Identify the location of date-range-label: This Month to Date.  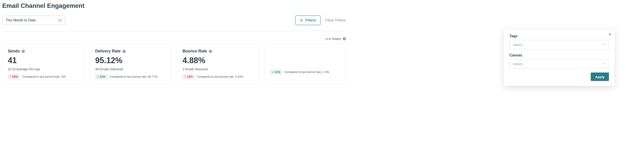
(20, 20).